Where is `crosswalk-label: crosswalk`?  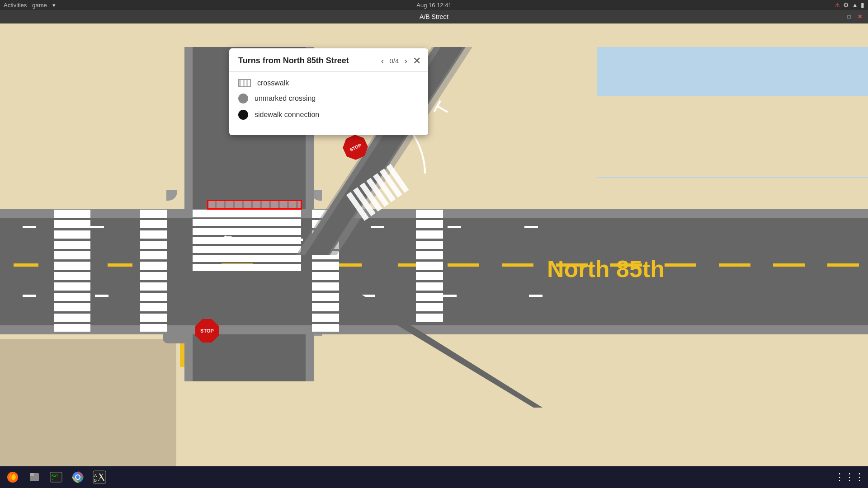 crosswalk-label: crosswalk is located at coordinates (273, 83).